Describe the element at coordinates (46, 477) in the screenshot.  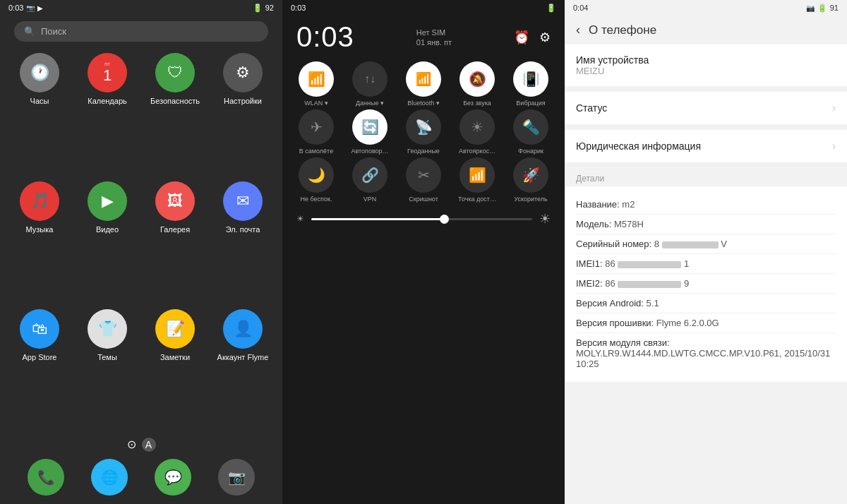
I see `dock-phone: 📞` at that location.